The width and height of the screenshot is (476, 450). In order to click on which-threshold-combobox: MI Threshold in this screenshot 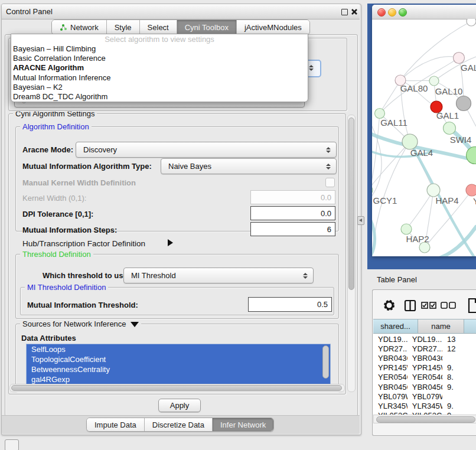, I will do `click(219, 275)`.